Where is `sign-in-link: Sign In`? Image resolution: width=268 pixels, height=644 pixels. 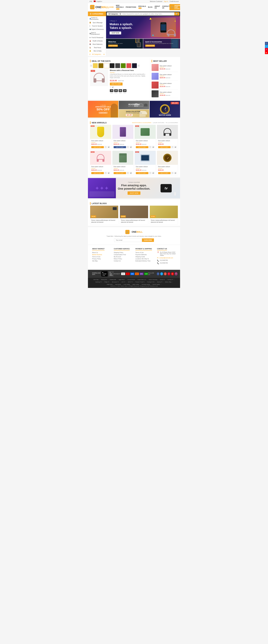
sign-in-link: Sign In is located at coordinates (166, 2).